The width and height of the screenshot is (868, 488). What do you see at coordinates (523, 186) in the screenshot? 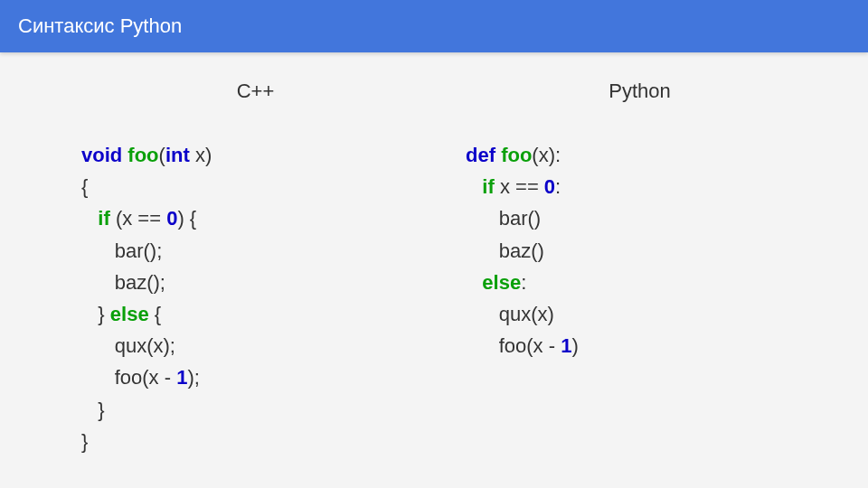
I see `py-cond-lhs: x ==` at bounding box center [523, 186].